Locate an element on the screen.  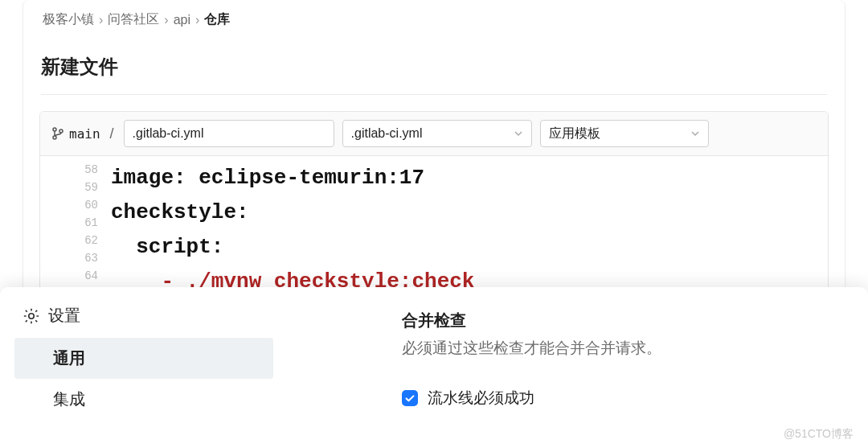
line-number: 64 is located at coordinates (69, 276).